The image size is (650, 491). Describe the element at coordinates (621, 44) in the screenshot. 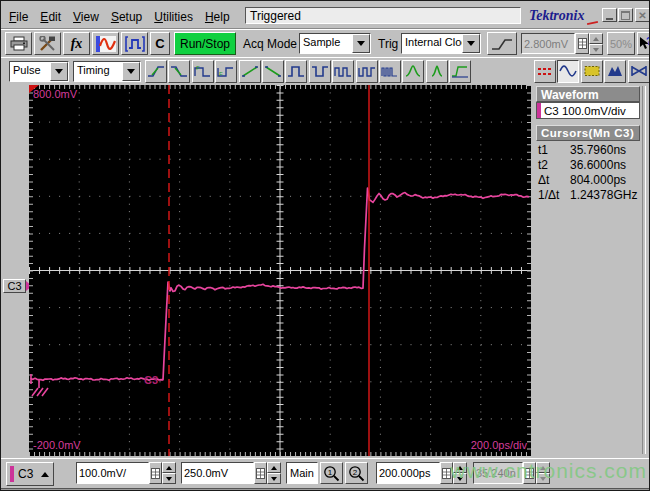

I see `set-50pct-button: 50%` at that location.